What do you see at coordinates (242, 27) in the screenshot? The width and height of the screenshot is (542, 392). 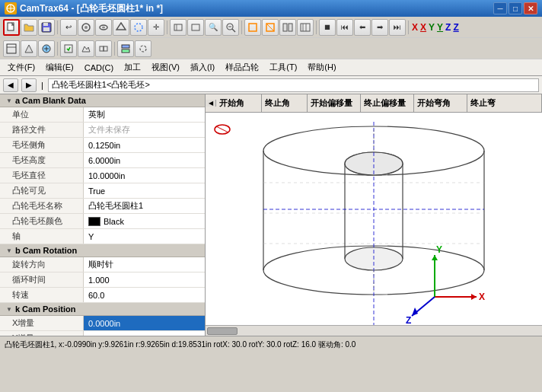 I see `sep3` at bounding box center [242, 27].